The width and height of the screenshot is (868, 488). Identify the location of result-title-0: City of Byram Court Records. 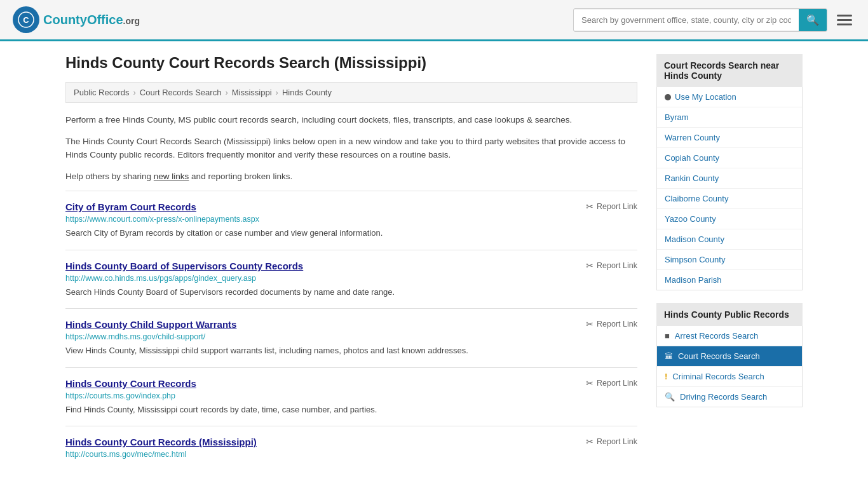
(131, 207).